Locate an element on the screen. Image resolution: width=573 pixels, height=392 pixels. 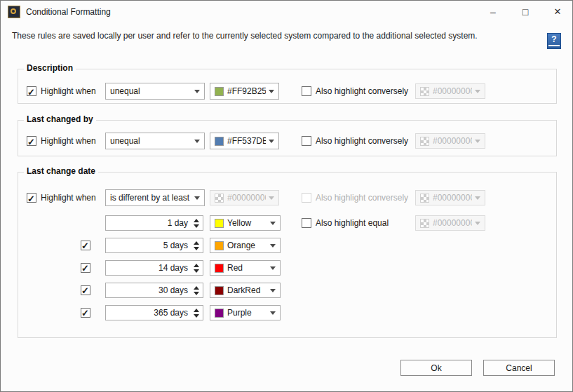
last-change-date-conversely-color-value: #00000000 is located at coordinates (452, 198).